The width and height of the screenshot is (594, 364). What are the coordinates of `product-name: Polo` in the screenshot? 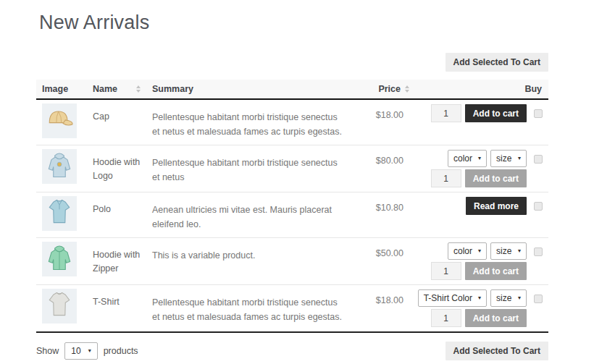 It's located at (101, 209).